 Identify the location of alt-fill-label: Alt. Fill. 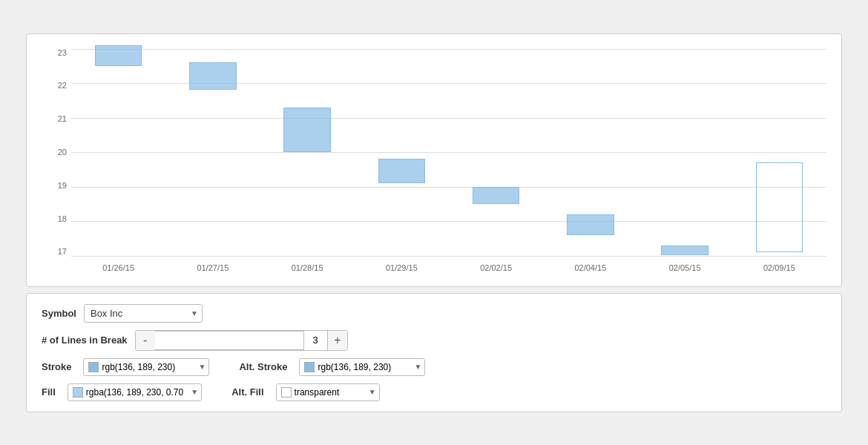
(248, 392).